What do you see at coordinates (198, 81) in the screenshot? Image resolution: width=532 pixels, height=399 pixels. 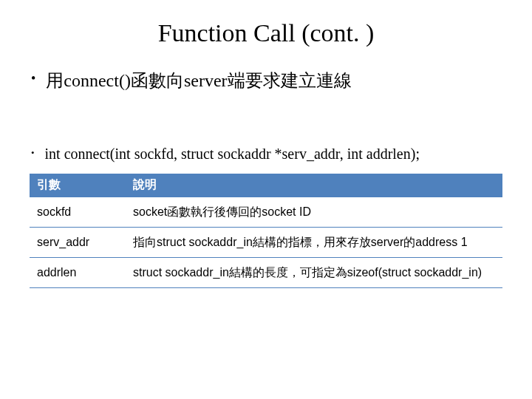 I see `bullet-main-text: 用connect()函數向server端要求建立連線` at bounding box center [198, 81].